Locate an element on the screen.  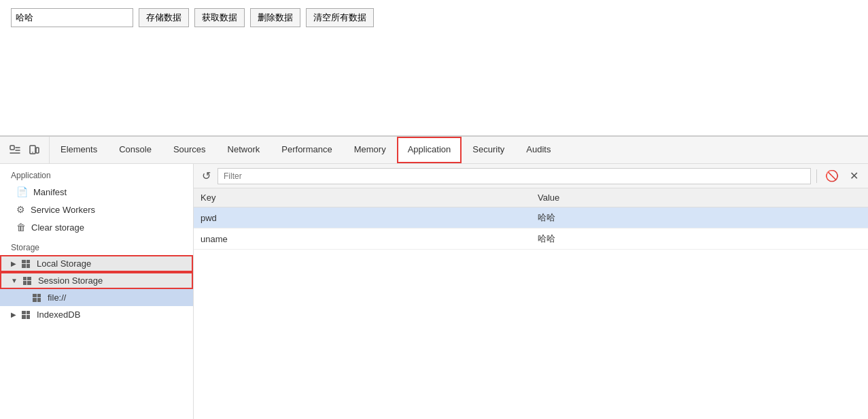
column-value: Value is located at coordinates (699, 198).